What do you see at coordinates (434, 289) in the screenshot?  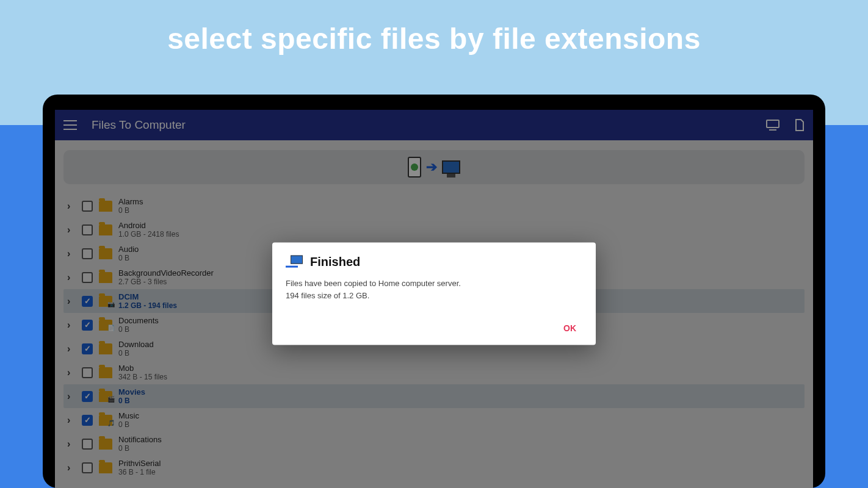 I see `dialog-message: Files have been copied to Home computer …` at bounding box center [434, 289].